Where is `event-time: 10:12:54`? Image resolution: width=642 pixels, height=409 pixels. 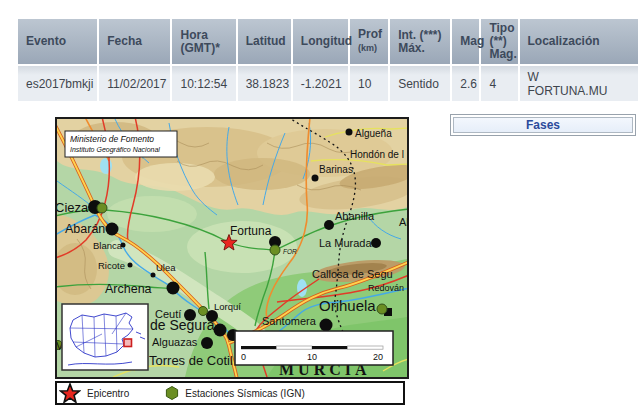 event-time: 10:12:54 is located at coordinates (204, 84).